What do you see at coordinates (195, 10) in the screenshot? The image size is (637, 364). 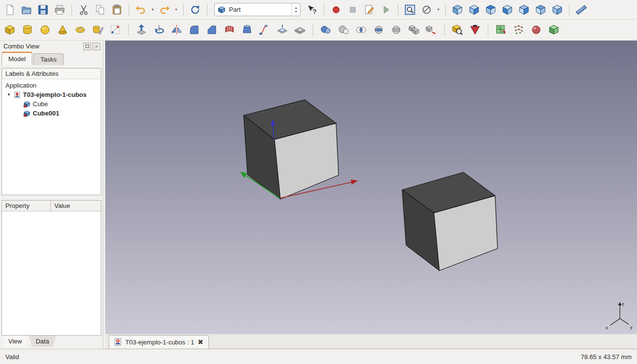 I see `refresh-icon` at bounding box center [195, 10].